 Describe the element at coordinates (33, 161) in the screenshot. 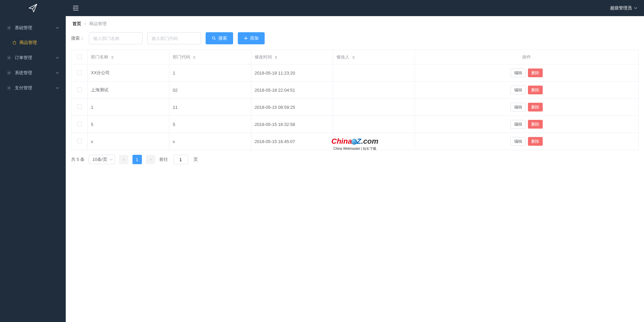

I see `sidebar: 基础管理 商品管理 订单管理` at that location.